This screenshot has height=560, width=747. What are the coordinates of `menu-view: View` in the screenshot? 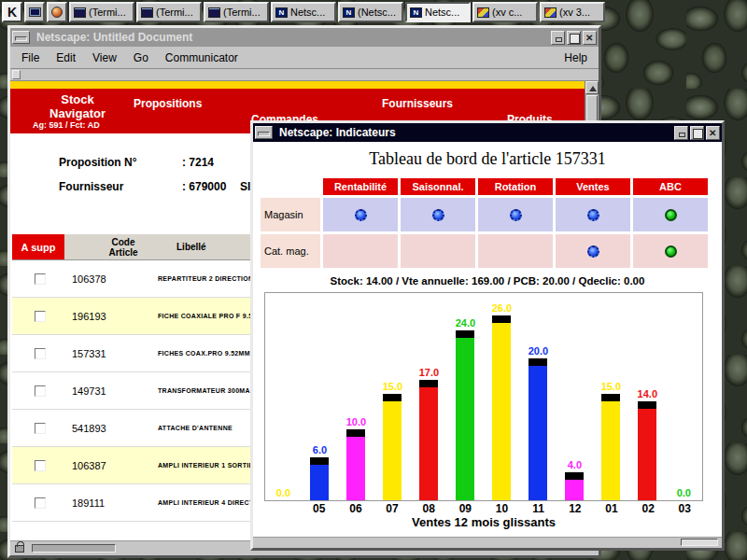 It's located at (105, 58).